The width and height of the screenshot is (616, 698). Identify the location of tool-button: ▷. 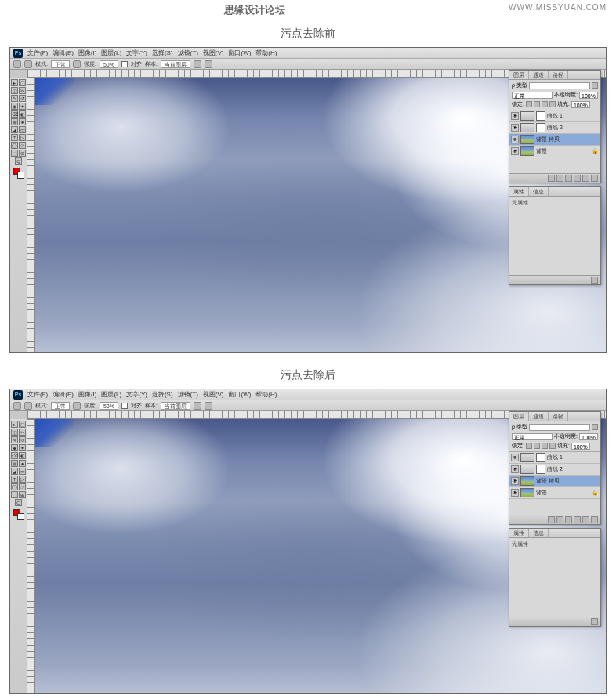
(22, 479).